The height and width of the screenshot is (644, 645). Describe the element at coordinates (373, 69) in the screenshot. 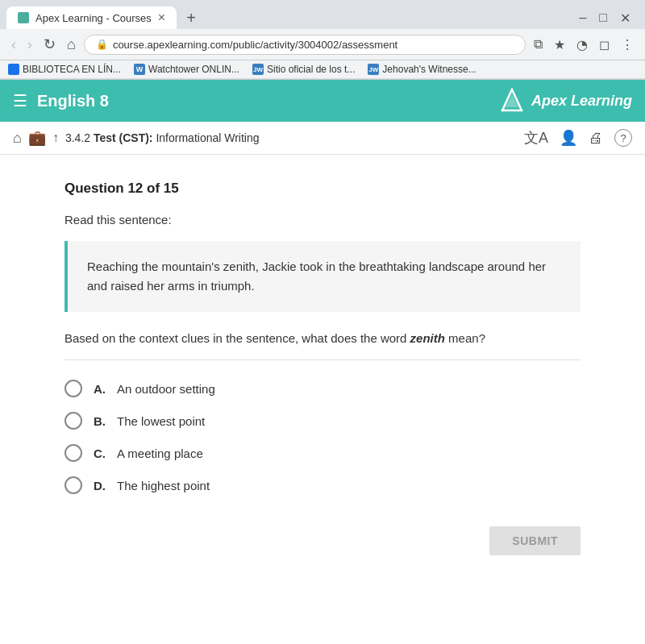

I see `bookmark-icon-jehovah: JW` at that location.